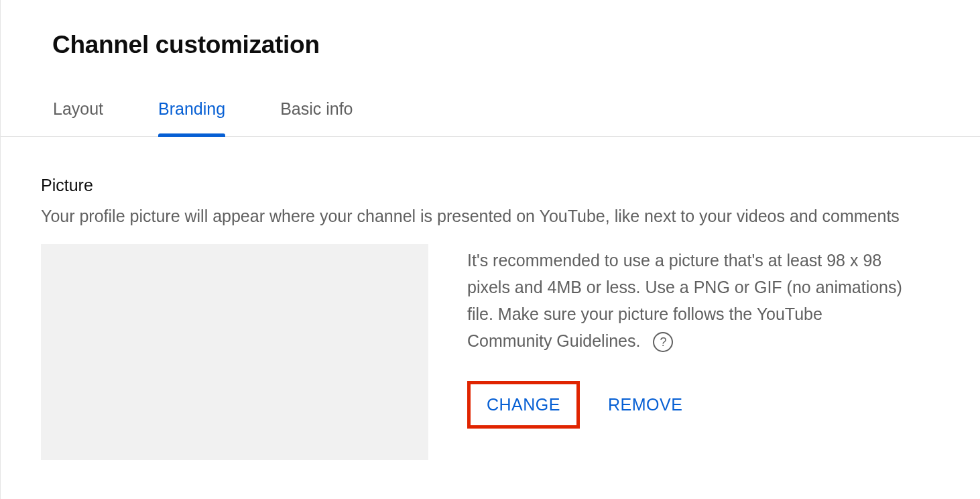 This screenshot has height=499, width=980. What do you see at coordinates (685, 300) in the screenshot?
I see `picture-recommendation-text: It's recommended to use a picture that's…` at bounding box center [685, 300].